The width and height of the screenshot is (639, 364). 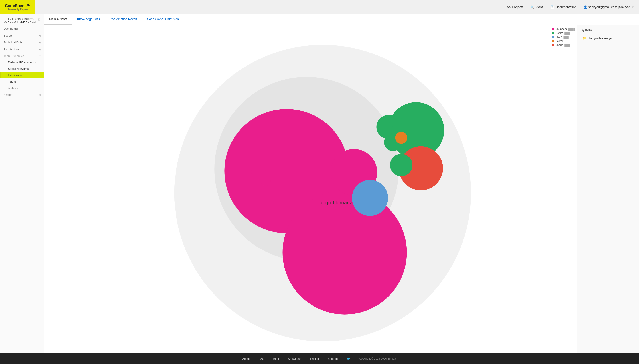 I want to click on sidebar: ⚙ ANALYSIS RESULTS DJANGO-FILEMANAGER Da…, so click(x=22, y=184).